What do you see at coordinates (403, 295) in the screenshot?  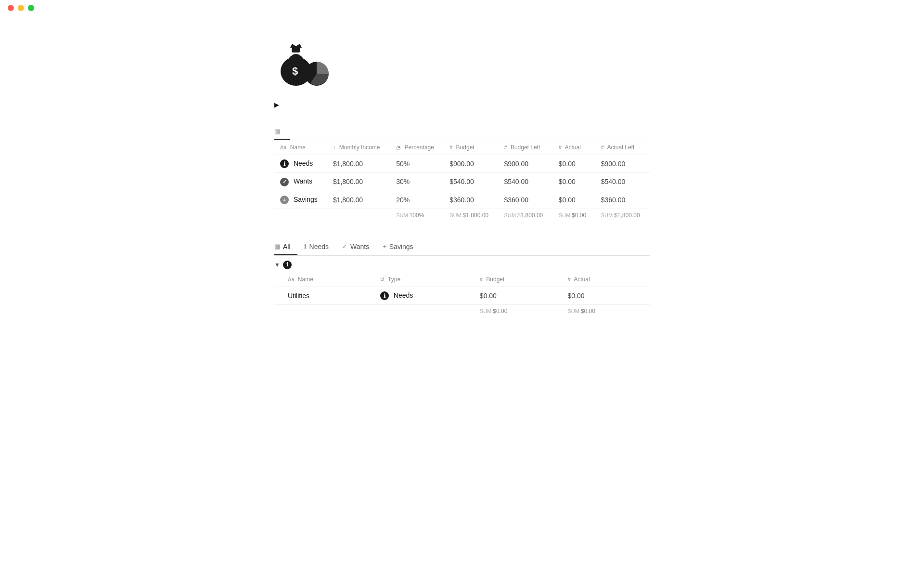 I see `sub-row-type-label: Needs` at bounding box center [403, 295].